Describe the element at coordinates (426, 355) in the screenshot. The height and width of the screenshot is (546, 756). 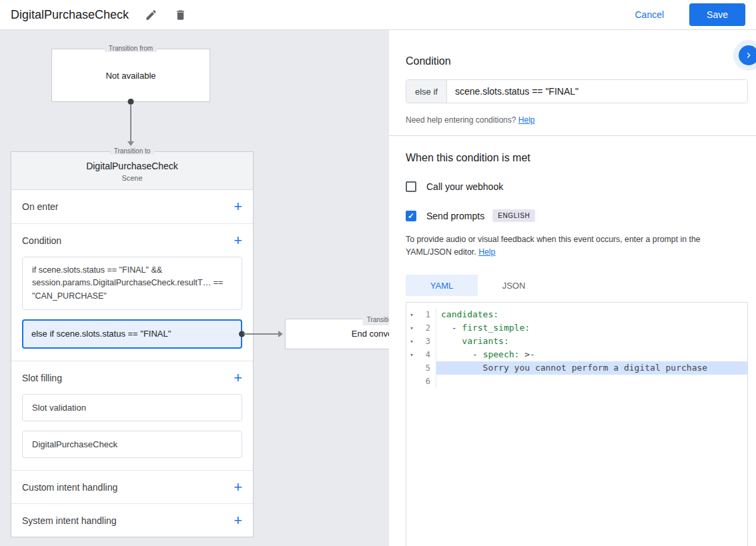
I see `line-number: 4` at that location.